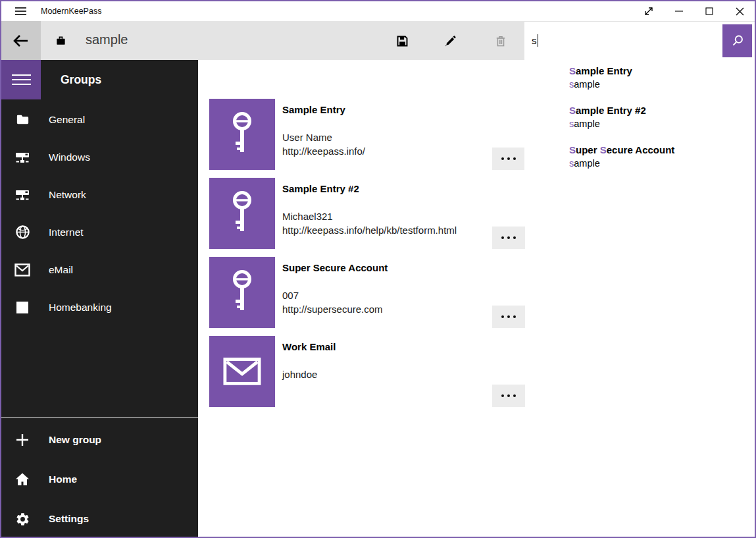 This screenshot has height=538, width=756. I want to click on suggestion-item: Sample Entry sample, so click(662, 84).